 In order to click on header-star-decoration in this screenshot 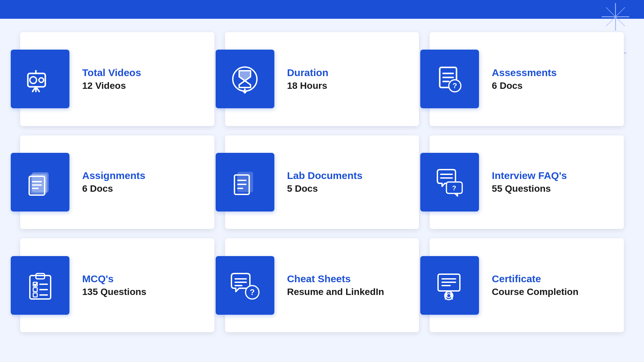, I will do `click(615, 17)`.